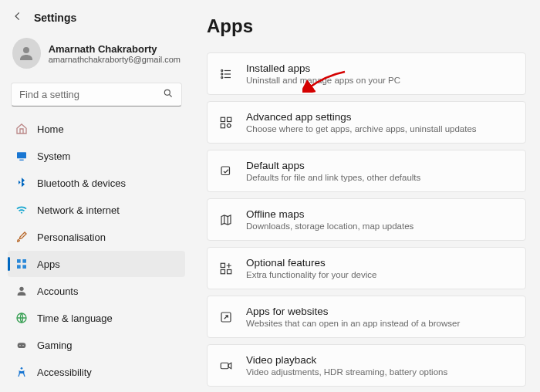  Describe the element at coordinates (96, 156) in the screenshot. I see `sidebar-item-system: System` at that location.